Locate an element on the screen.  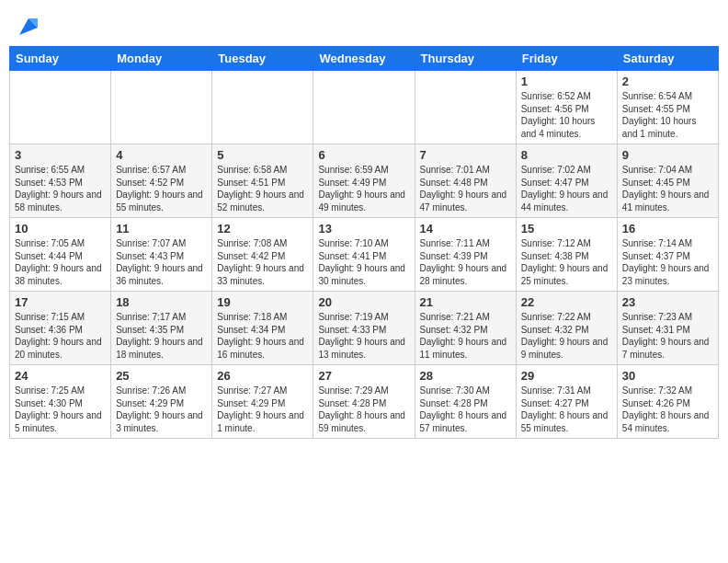
day-number: 26 is located at coordinates (263, 375).